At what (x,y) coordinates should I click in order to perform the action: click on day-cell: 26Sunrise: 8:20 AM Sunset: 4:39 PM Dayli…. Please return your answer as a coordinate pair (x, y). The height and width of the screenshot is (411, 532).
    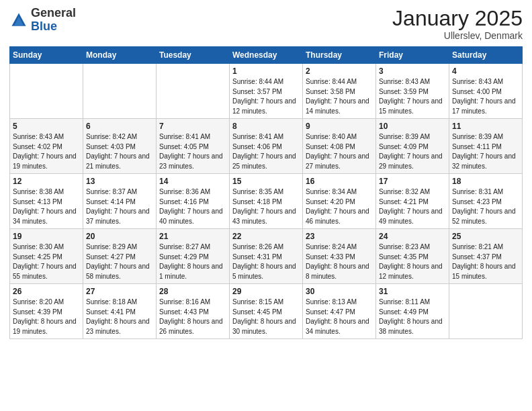
    Looking at the image, I should click on (47, 312).